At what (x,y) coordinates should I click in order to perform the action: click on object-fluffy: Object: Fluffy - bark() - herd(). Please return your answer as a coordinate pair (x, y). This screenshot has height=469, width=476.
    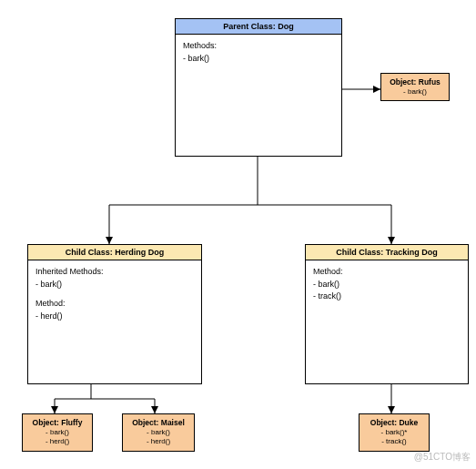
    Looking at the image, I should click on (57, 433).